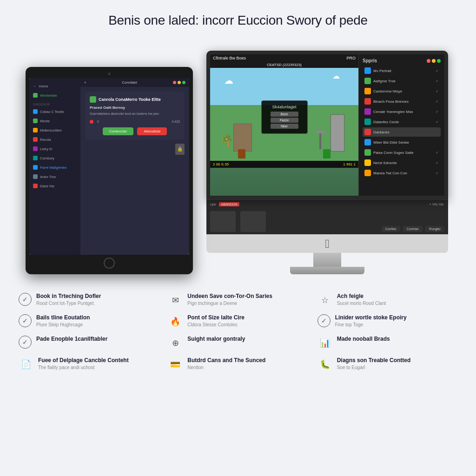  What do you see at coordinates (135, 83) in the screenshot?
I see `ipad-topbar: ≡ Connbtet` at bounding box center [135, 83].